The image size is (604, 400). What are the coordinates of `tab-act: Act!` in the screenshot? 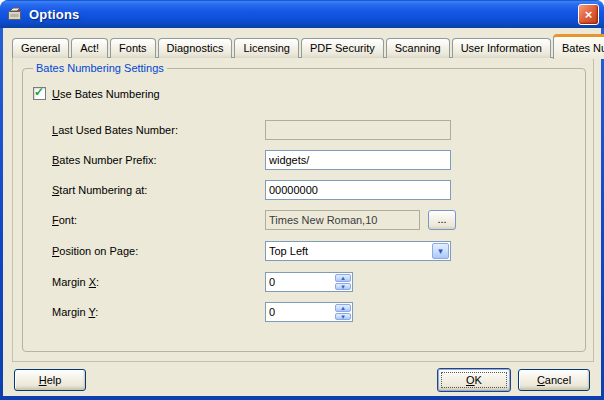 It's located at (90, 48).